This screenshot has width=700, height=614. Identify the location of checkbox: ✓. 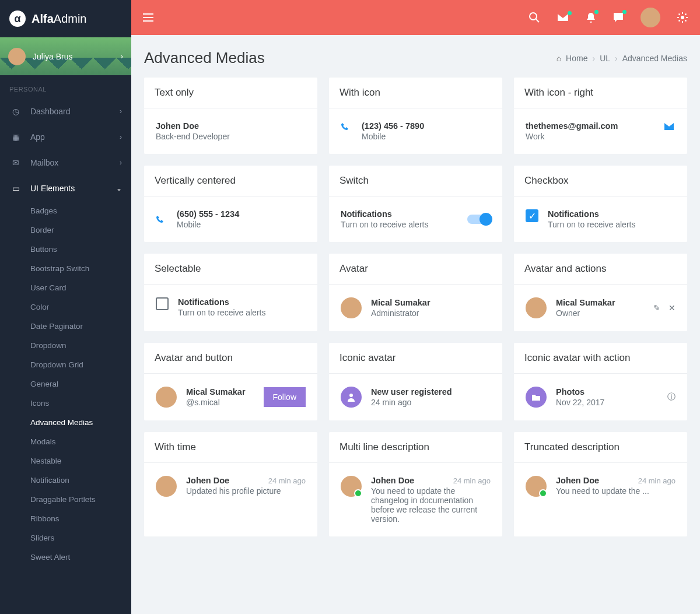
(532, 216).